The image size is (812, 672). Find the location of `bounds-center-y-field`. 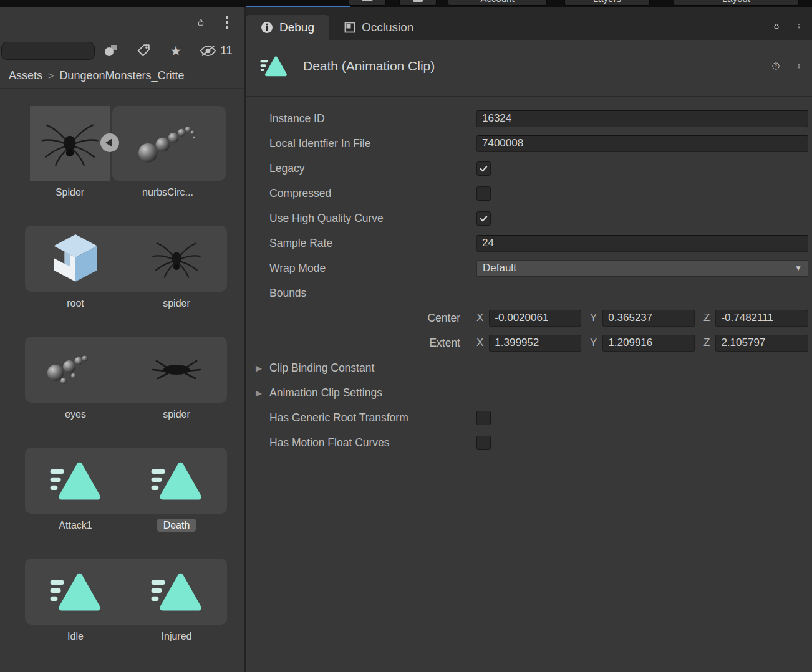

bounds-center-y-field is located at coordinates (649, 318).